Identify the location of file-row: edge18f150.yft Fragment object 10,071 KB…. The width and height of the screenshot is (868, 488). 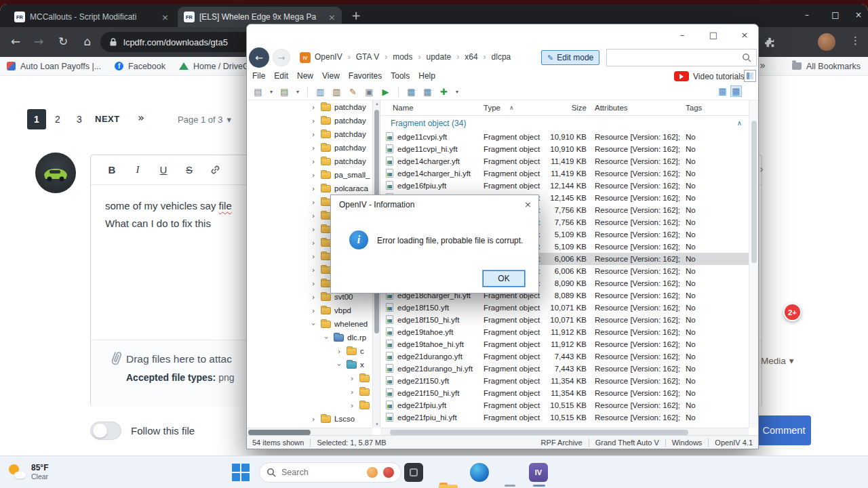
(564, 308).